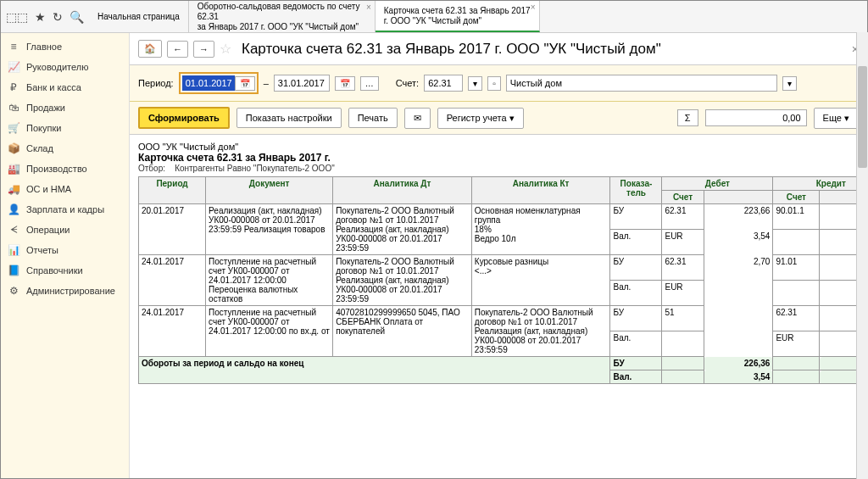 This screenshot has height=479, width=868. What do you see at coordinates (234, 158) in the screenshot?
I see `report-title: Карточка счета 62.31 за Январь 2017 г.` at bounding box center [234, 158].